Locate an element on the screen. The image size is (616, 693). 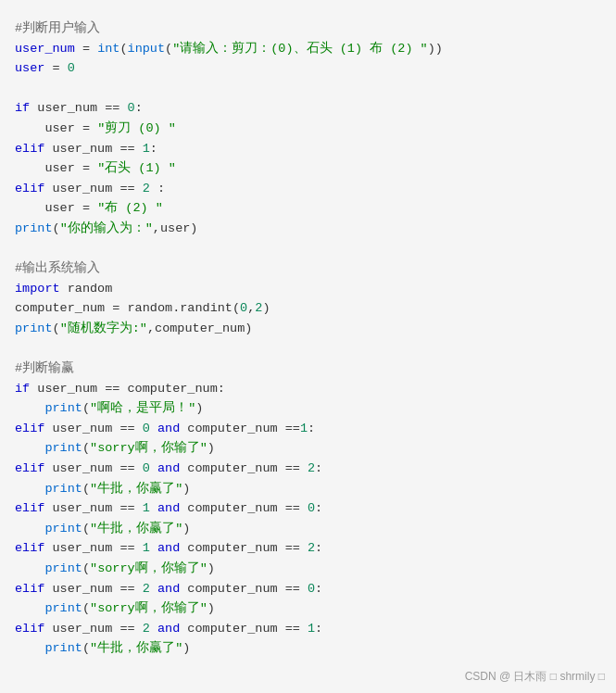
code-line-5: elif user_num == 1: is located at coordinates (308, 149).